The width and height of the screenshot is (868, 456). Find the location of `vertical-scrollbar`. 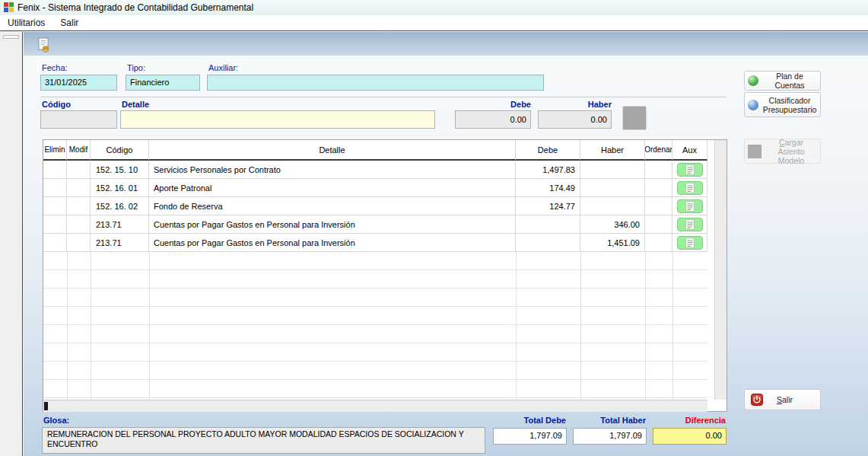

vertical-scrollbar is located at coordinates (720, 269).